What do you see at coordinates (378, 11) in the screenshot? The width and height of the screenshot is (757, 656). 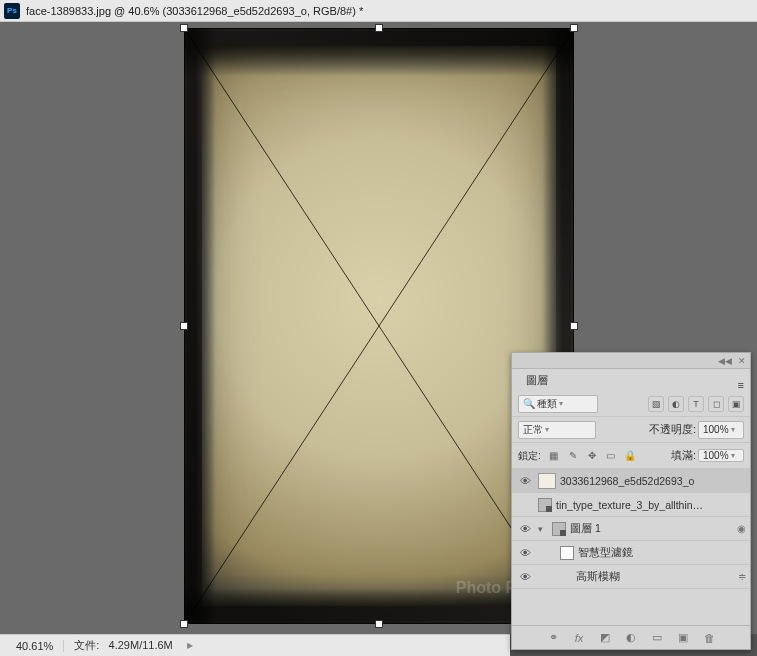 I see `document-title-bar: Ps face-1389833.jpg @ 40.6% (3033612968_…` at bounding box center [378, 11].